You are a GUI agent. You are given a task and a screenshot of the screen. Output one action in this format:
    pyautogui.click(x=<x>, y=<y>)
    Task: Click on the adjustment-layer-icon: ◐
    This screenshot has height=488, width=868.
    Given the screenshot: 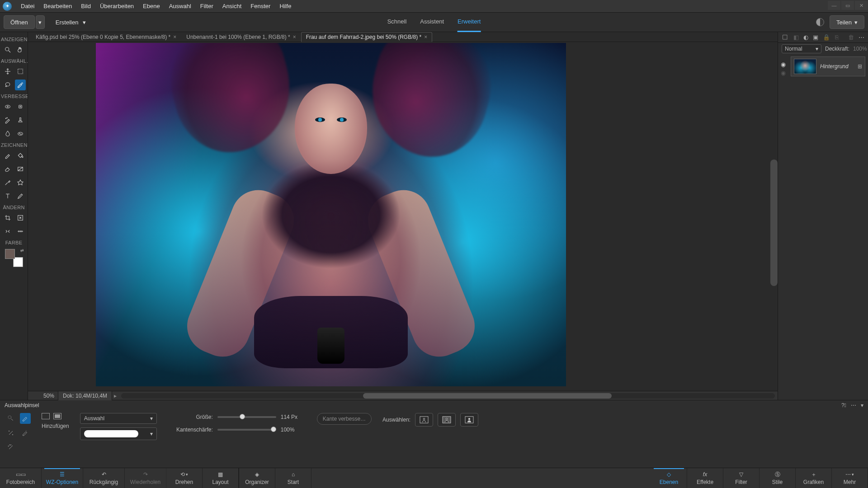 What is the action you would take?
    pyautogui.click(x=806, y=38)
    